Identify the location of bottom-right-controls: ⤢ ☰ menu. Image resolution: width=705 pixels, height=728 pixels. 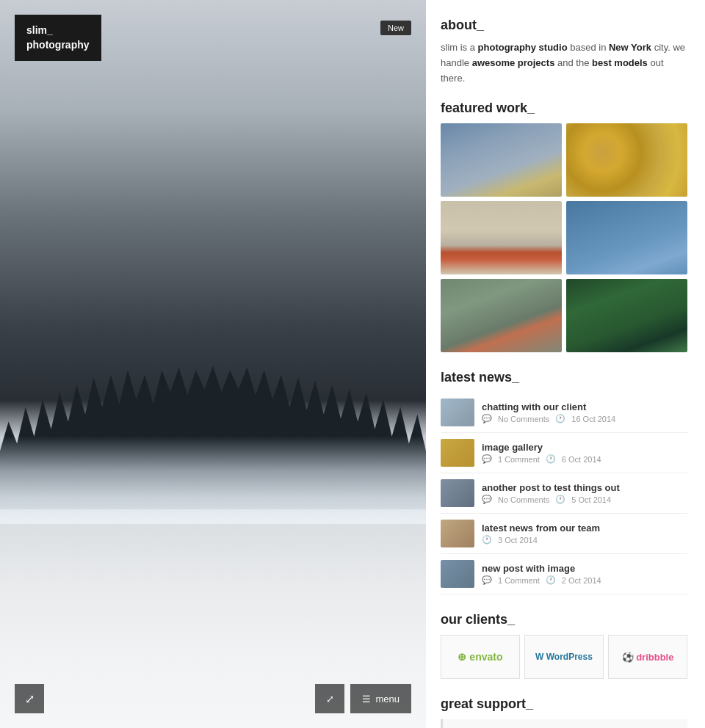
(363, 699).